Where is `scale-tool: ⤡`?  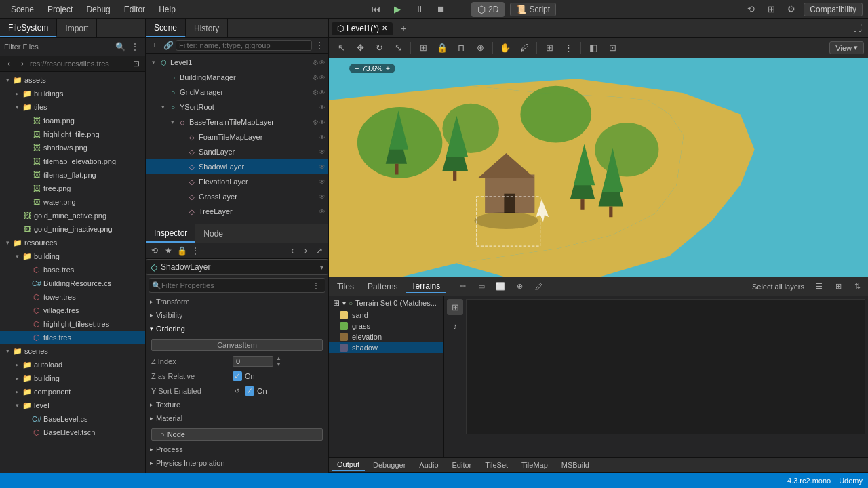
scale-tool: ⤡ is located at coordinates (398, 48).